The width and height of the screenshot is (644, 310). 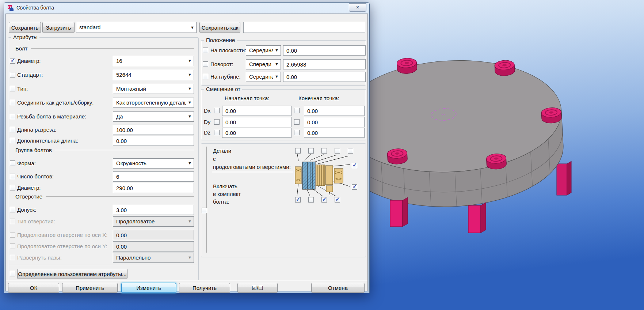 I want to click on bolt-count-checkbox, so click(x=12, y=176).